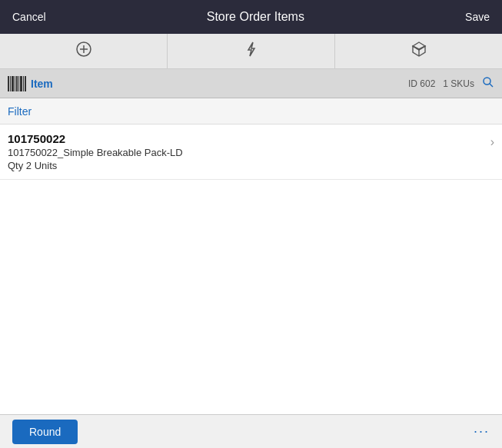 This screenshot has height=448, width=502. What do you see at coordinates (42, 84) in the screenshot?
I see `item-label: Item` at bounding box center [42, 84].